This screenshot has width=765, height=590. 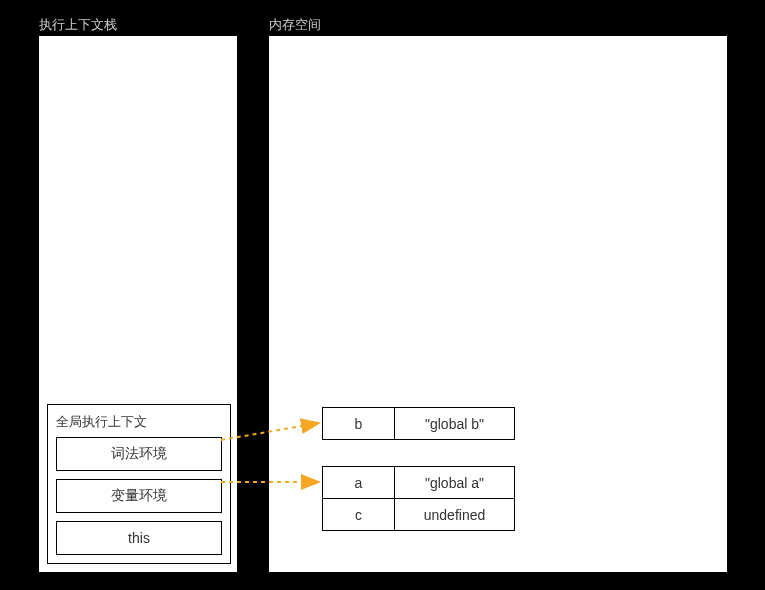 What do you see at coordinates (295, 25) in the screenshot?
I see `right-panel-title: 内存空间` at bounding box center [295, 25].